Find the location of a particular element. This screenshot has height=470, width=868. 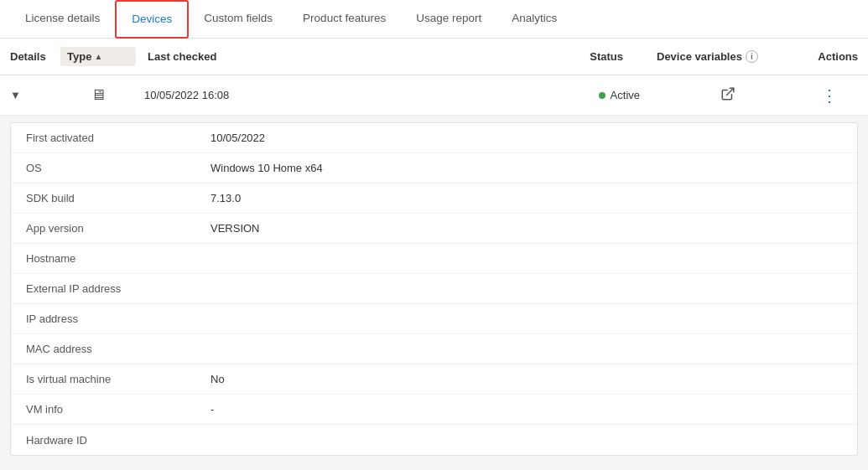

info-value: VERSION is located at coordinates (235, 228).